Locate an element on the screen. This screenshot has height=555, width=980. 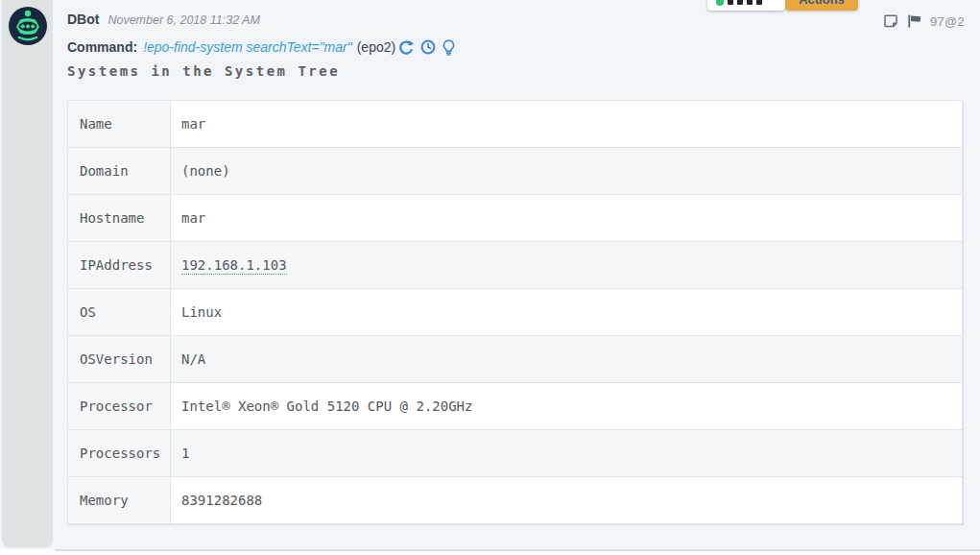
entry-type-gutter is located at coordinates (27, 274).